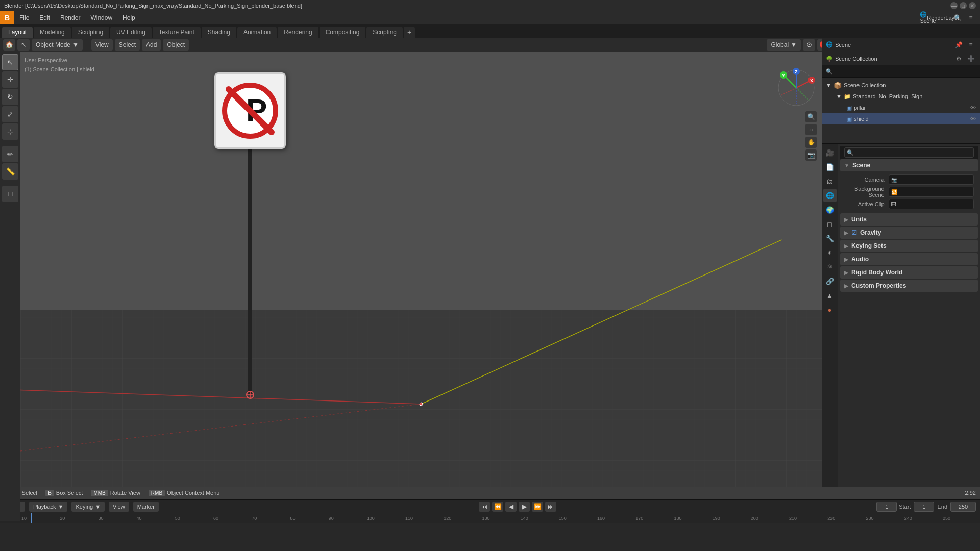 The width and height of the screenshot is (980, 551). What do you see at coordinates (909, 259) in the screenshot?
I see `section-audio-header: ▶ Audio` at bounding box center [909, 259].